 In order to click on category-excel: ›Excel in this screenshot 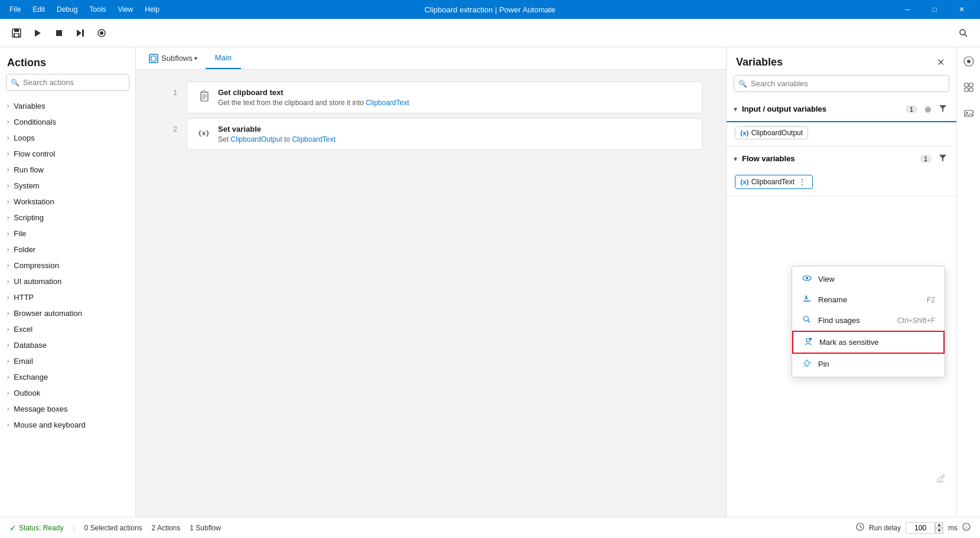, I will do `click(67, 330)`.